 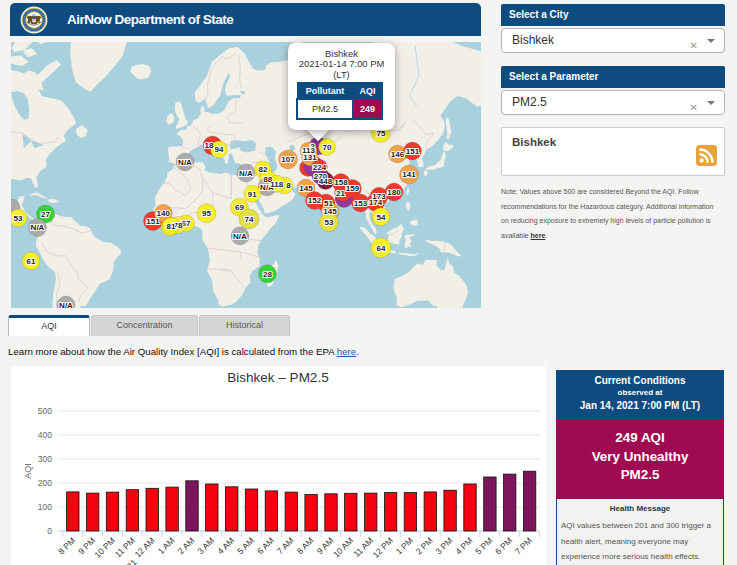 What do you see at coordinates (444, 546) in the screenshot?
I see `svg-text: 3 PM` at bounding box center [444, 546].